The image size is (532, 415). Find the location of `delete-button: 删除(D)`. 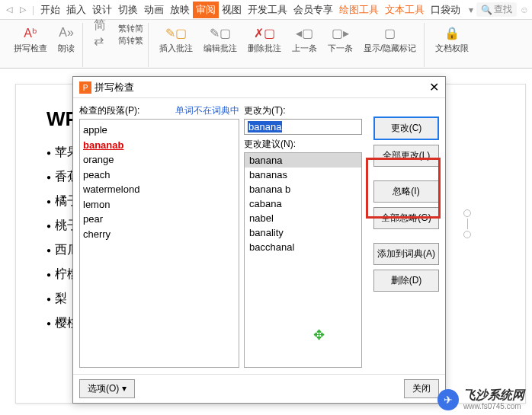

delete-button: 删除(D) is located at coordinates (406, 280).